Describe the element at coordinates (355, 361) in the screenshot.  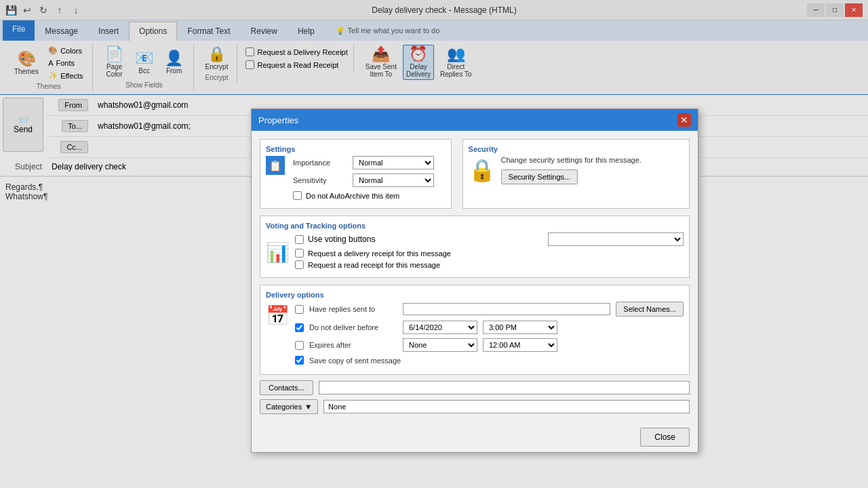
I see `save-copy-label: Save copy of sent message` at that location.